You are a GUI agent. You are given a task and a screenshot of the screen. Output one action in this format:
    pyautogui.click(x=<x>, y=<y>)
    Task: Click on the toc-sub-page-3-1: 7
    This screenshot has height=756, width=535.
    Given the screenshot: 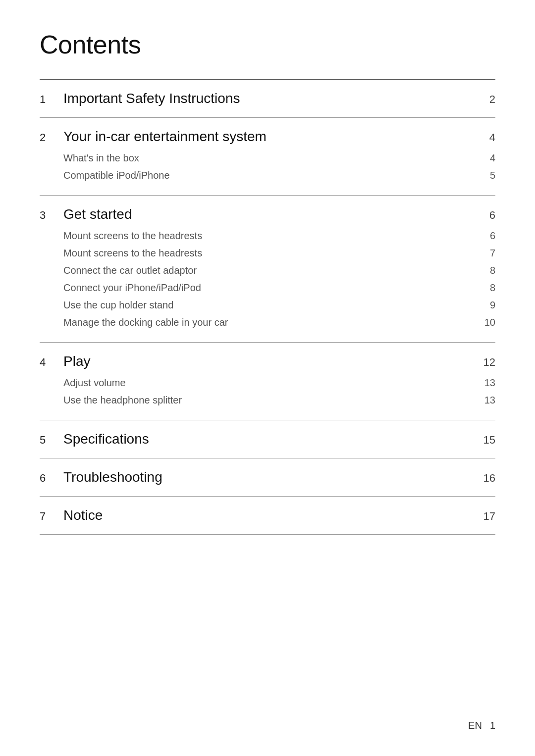 What is the action you would take?
    pyautogui.click(x=485, y=253)
    